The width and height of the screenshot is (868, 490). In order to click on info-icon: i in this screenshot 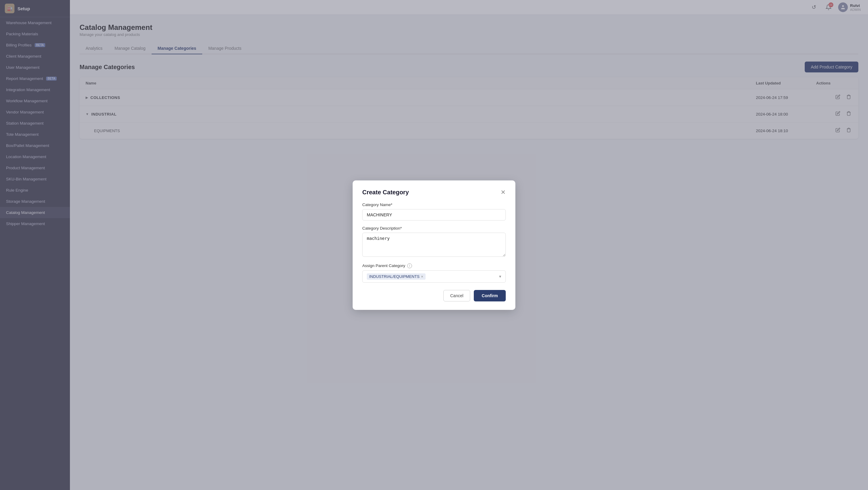, I will do `click(410, 266)`.